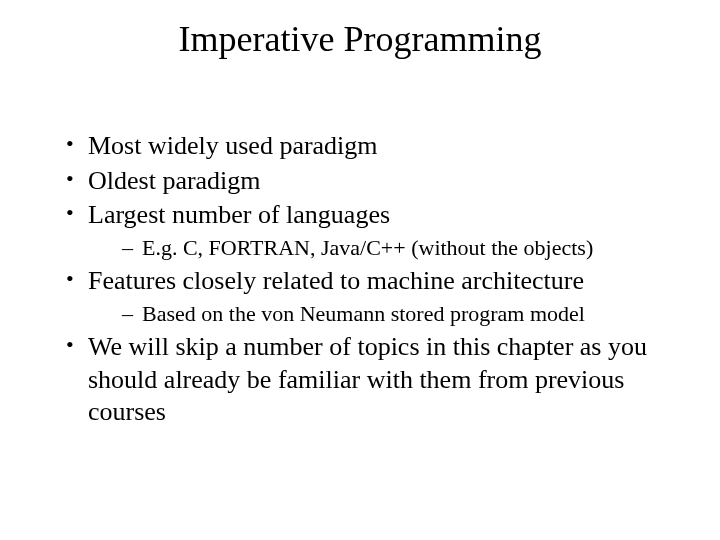  Describe the element at coordinates (360, 146) in the screenshot. I see `list-item: Most widely used paradigm` at that location.